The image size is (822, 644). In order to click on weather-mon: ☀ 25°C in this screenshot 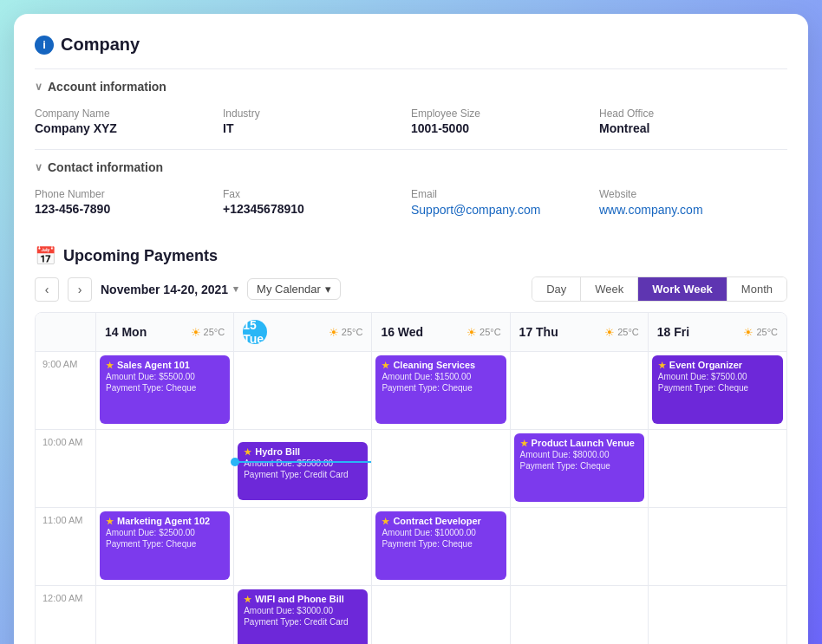, I will do `click(208, 333)`.